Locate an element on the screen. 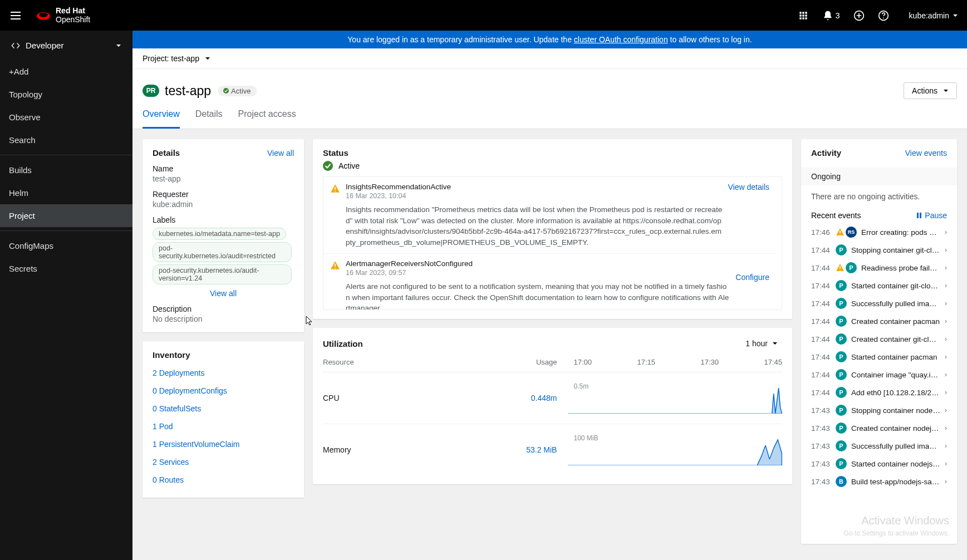 The width and height of the screenshot is (967, 560). username: kube:admin is located at coordinates (929, 16).